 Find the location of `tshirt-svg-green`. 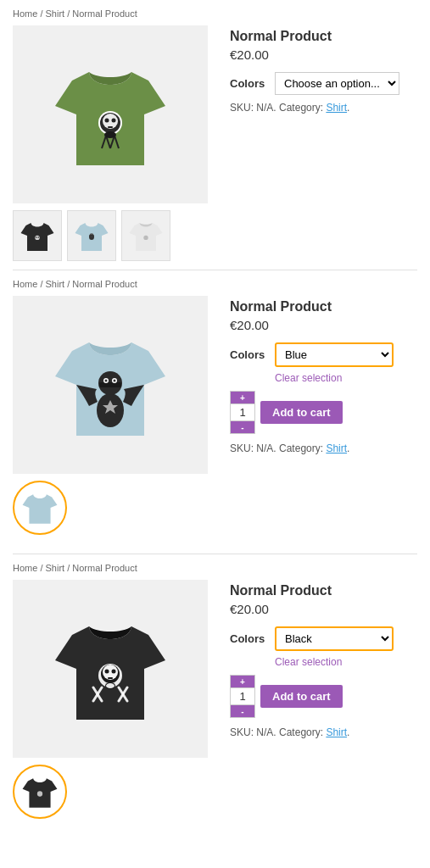

tshirt-svg-green is located at coordinates (110, 114).